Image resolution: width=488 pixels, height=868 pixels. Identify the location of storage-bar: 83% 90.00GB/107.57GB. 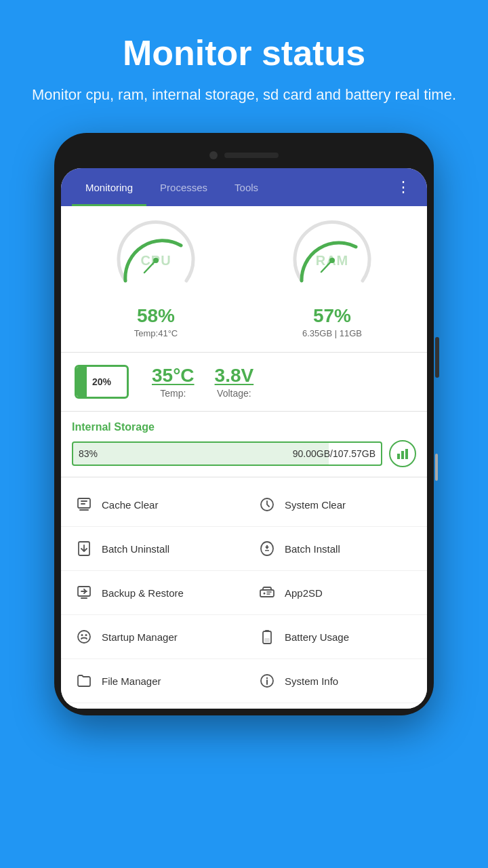
(227, 454).